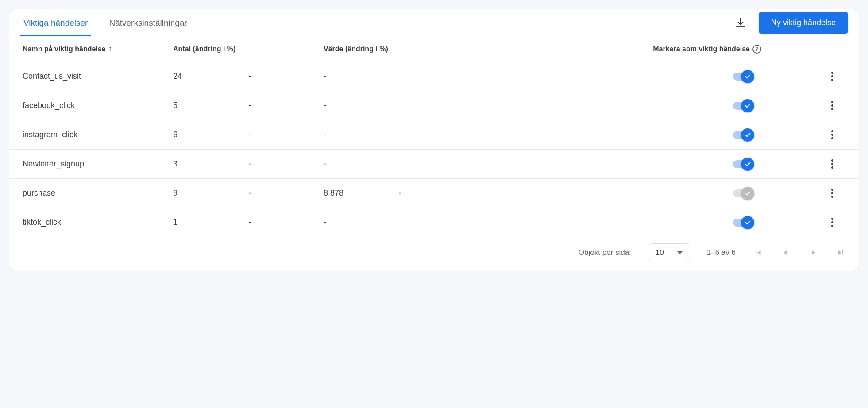 The height and width of the screenshot is (408, 868). I want to click on column-mark-label: Markera som viktig händelse, so click(701, 49).